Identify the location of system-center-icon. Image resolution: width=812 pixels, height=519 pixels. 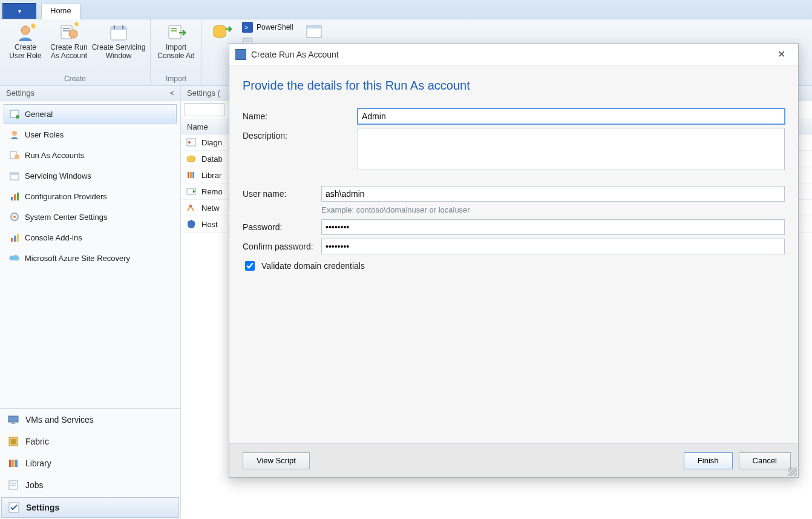
(15, 217).